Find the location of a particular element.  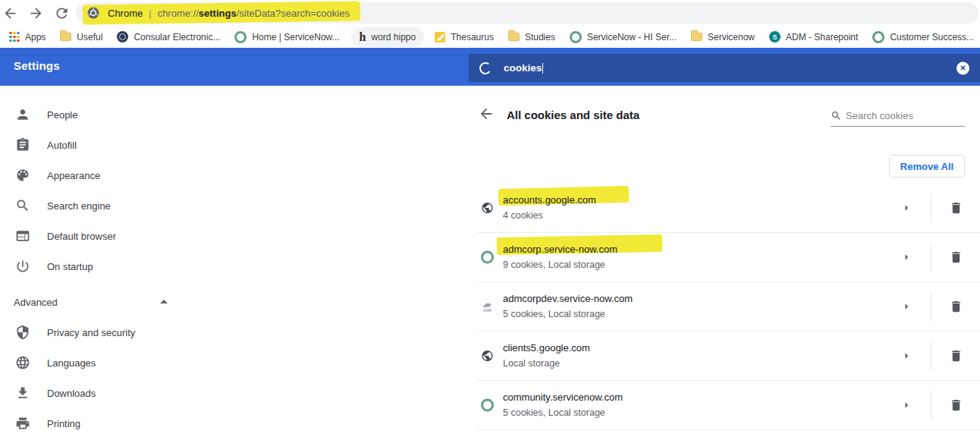

sidebar-item-search-engine: Search engine is located at coordinates (231, 206).